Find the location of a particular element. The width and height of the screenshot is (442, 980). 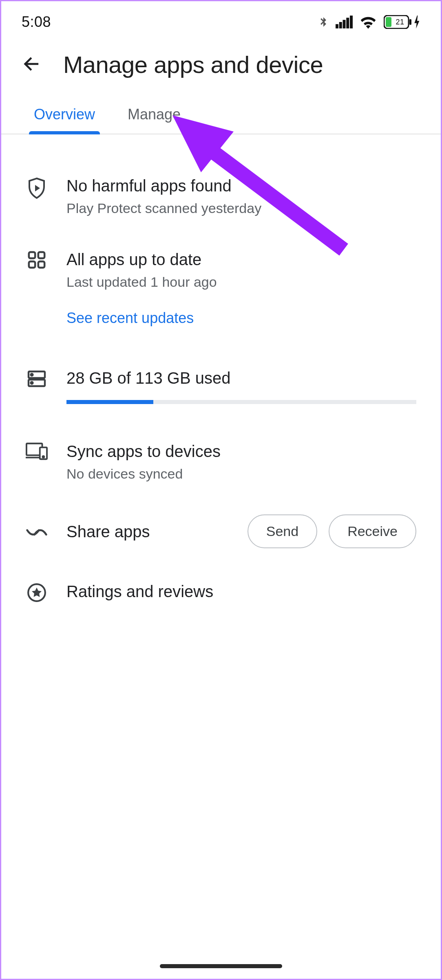

star-circle-icon is located at coordinates (37, 593).